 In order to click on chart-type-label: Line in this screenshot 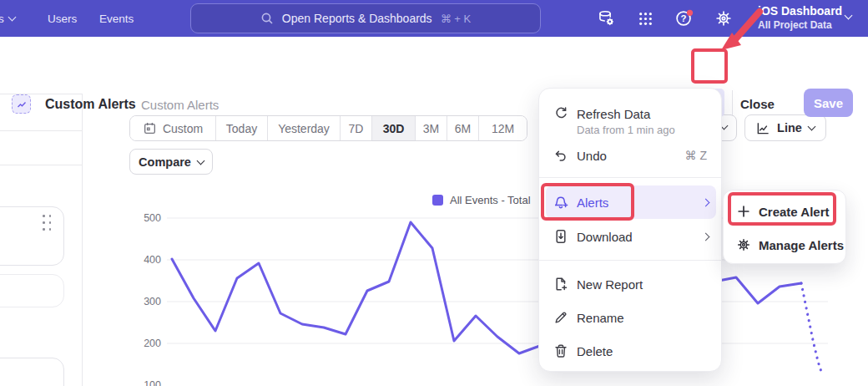, I will do `click(790, 128)`.